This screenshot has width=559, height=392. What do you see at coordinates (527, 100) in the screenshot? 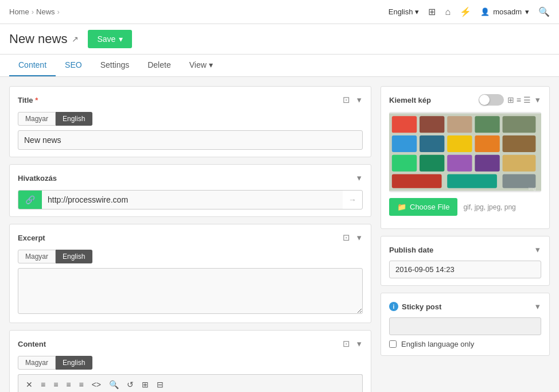
I see `details-view-icon: ☰` at bounding box center [527, 100].